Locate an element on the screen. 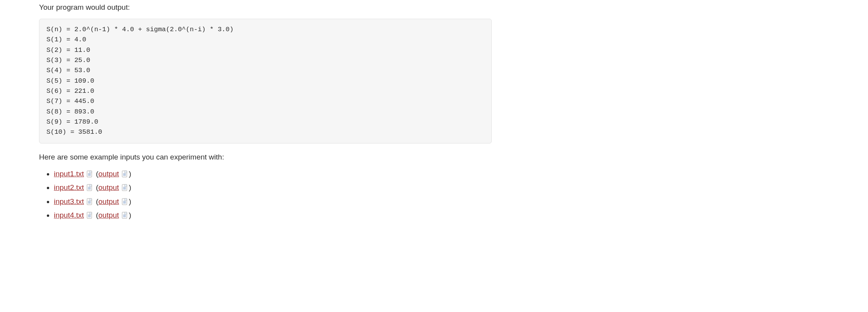 This screenshot has width=868, height=312. intro-text: Your program would output: is located at coordinates (265, 7).